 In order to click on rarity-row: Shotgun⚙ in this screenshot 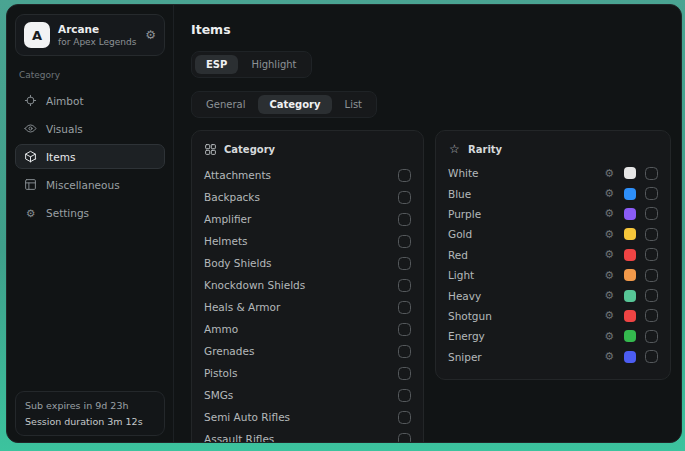, I will do `click(553, 316)`.